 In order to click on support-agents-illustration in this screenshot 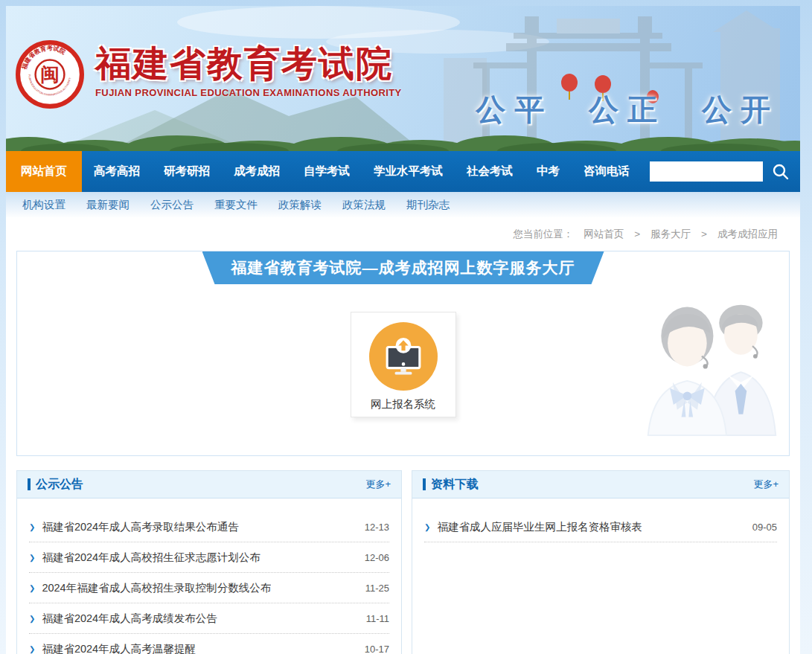, I will do `click(712, 365)`.